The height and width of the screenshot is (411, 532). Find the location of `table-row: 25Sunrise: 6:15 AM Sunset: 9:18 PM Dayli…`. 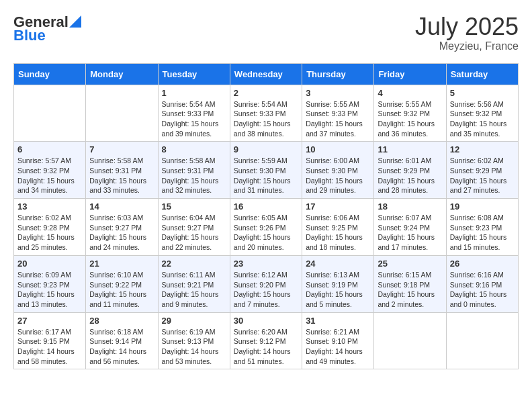

table-row: 25Sunrise: 6:15 AM Sunset: 9:18 PM Dayli… is located at coordinates (410, 283).